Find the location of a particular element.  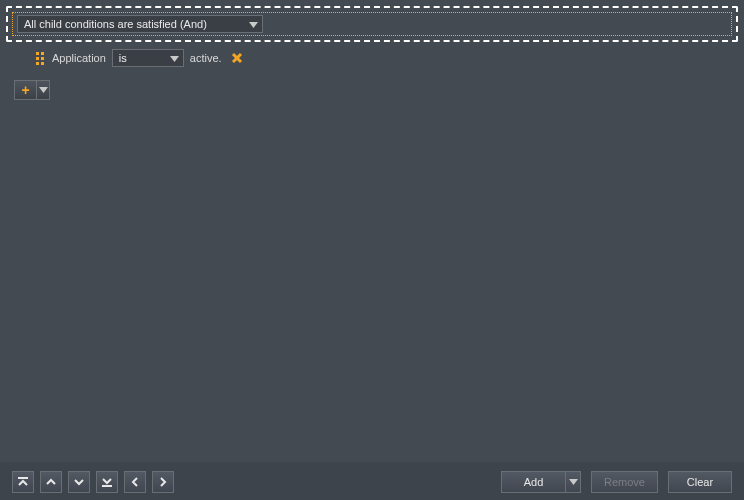

action-button-group: Add Remove Clear is located at coordinates (616, 482).